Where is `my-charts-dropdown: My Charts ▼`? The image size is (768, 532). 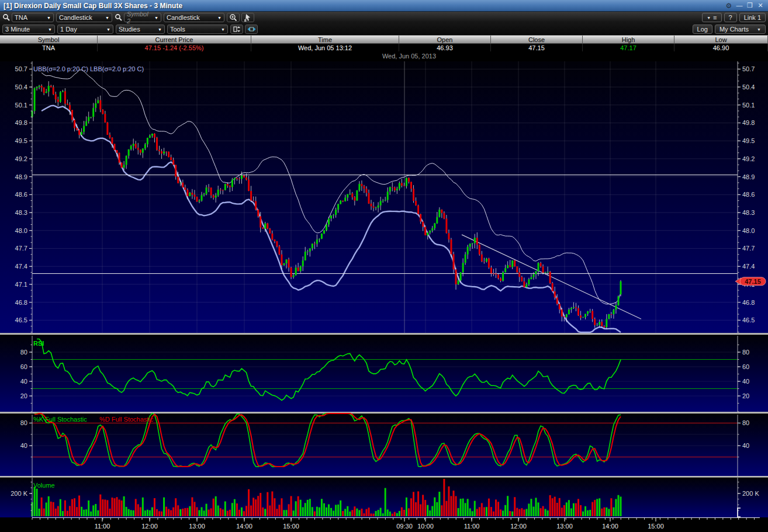 my-charts-dropdown: My Charts ▼ is located at coordinates (740, 29).